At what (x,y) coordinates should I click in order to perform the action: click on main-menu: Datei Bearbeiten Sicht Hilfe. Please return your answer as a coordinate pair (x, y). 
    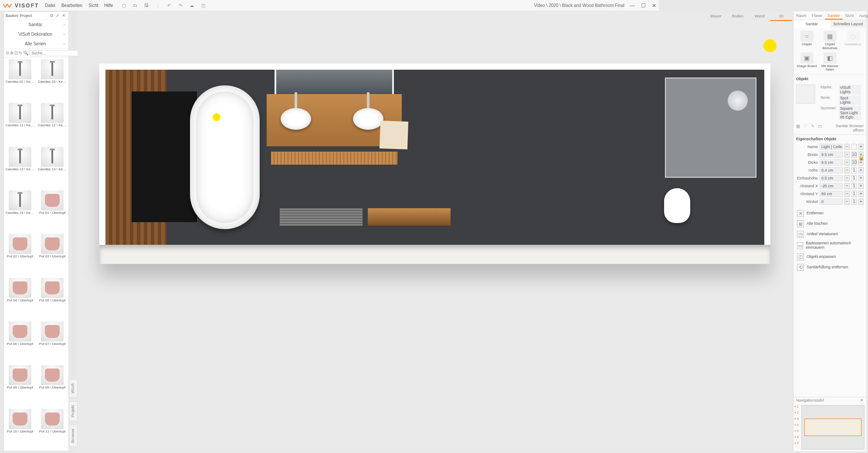
    Looking at the image, I should click on (79, 5).